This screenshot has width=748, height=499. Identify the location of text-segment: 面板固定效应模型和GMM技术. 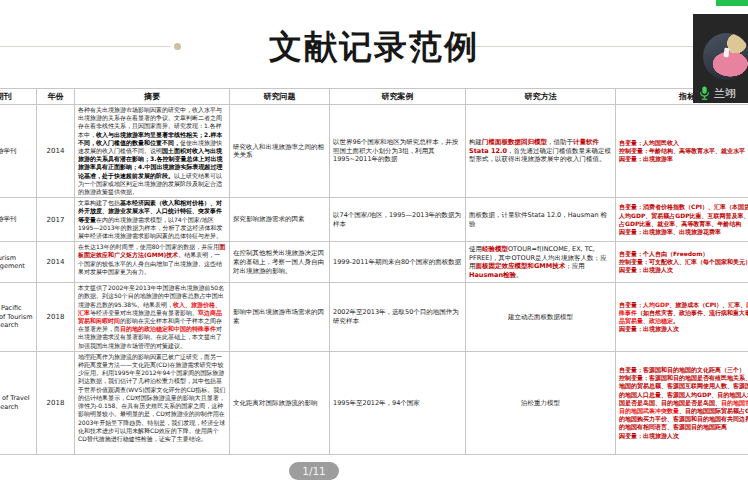
(521, 266).